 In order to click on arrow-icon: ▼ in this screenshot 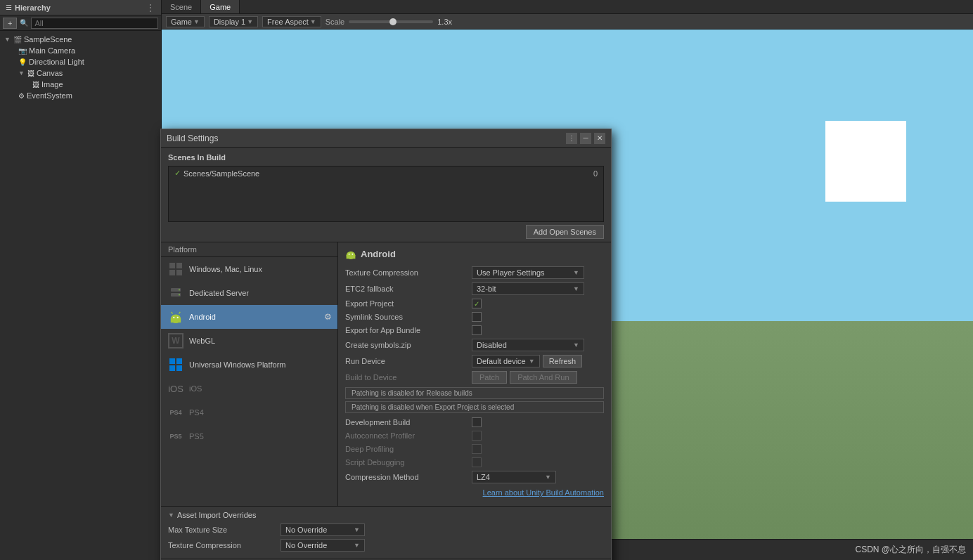, I will do `click(8, 39)`.